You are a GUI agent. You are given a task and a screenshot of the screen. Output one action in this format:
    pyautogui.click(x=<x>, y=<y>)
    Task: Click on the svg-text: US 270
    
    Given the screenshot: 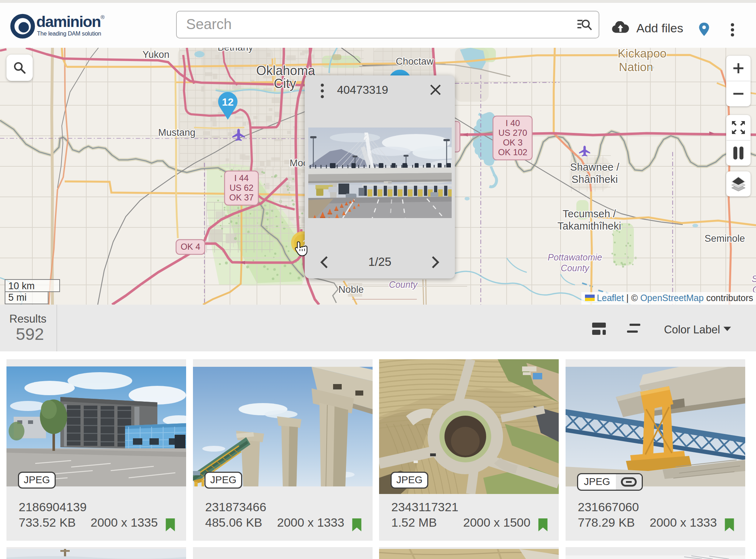 What is the action you would take?
    pyautogui.click(x=513, y=133)
    